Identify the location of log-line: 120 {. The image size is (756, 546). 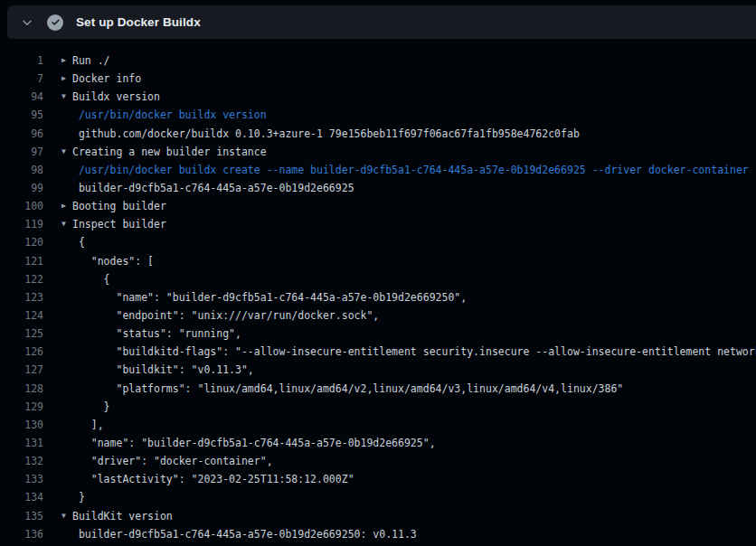
(378, 242).